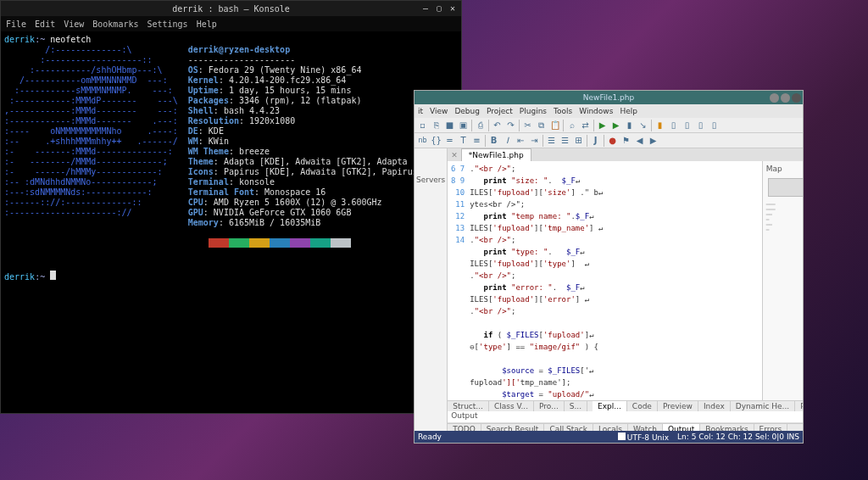 This screenshot has height=480, width=868. I want to click on step-icon: ↘, so click(643, 126).